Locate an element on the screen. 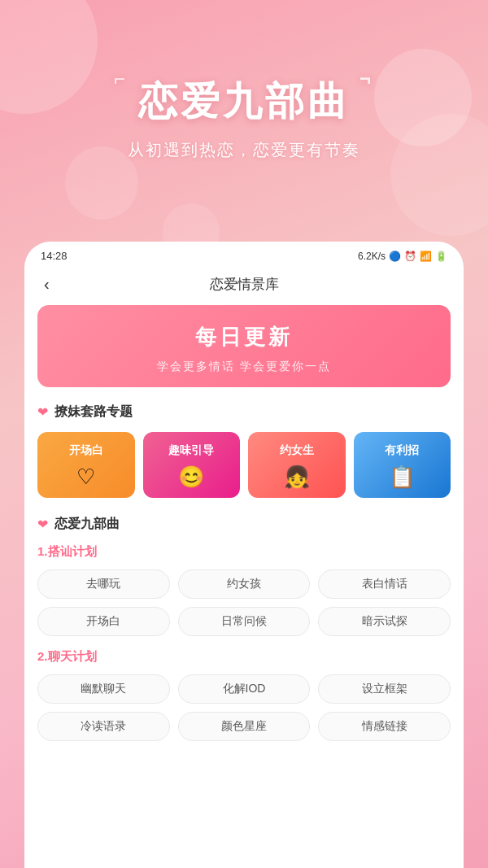 The width and height of the screenshot is (488, 868). plan-title-0: 1.搭讪计划 is located at coordinates (244, 552).